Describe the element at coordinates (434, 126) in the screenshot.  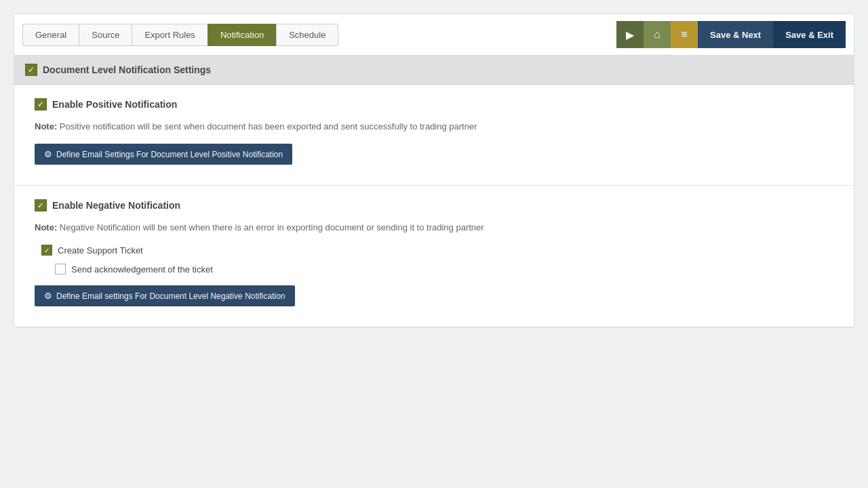
I see `positive-notification-note: Note: Positive notification will be sent…` at that location.